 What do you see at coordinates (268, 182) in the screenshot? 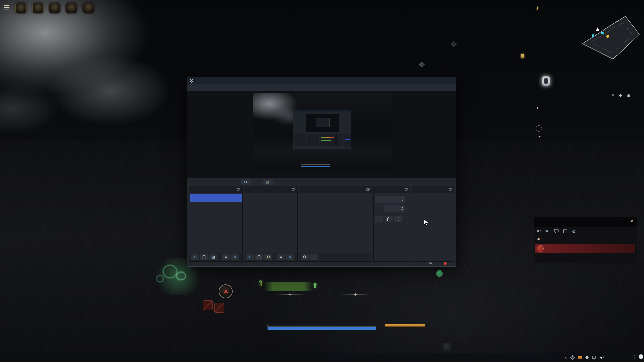
I see `source-filters-button: ▨` at bounding box center [268, 182].